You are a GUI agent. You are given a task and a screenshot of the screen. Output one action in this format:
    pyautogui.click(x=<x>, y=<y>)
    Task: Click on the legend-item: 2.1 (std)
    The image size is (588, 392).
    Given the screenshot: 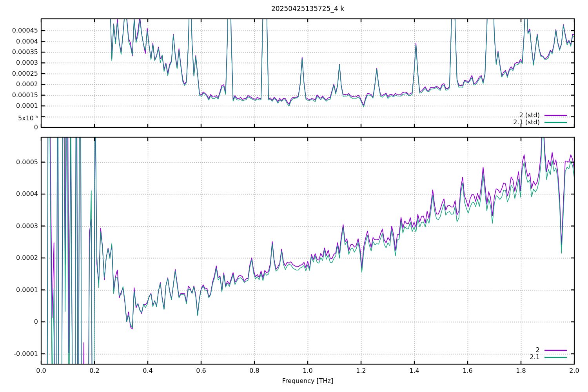 What is the action you would take?
    pyautogui.click(x=540, y=122)
    